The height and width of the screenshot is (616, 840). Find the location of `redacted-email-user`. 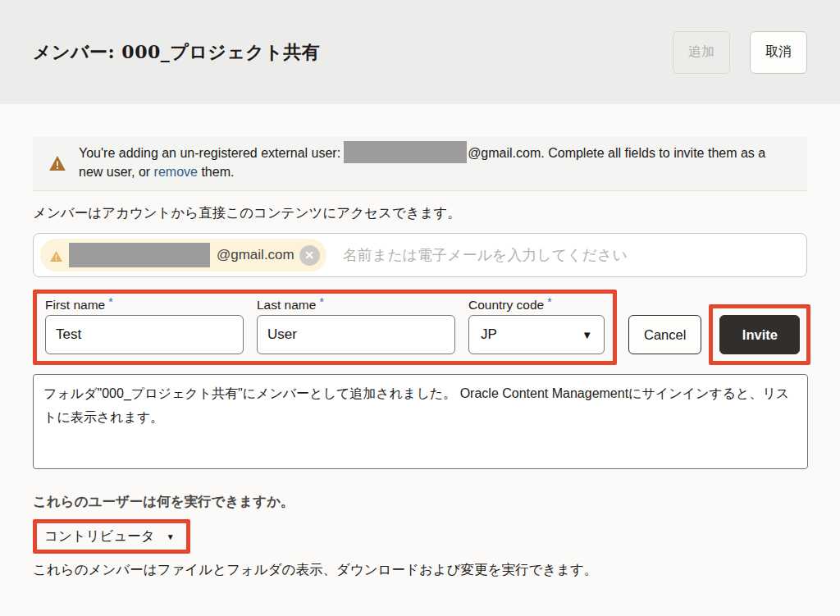

redacted-email-user is located at coordinates (405, 153).